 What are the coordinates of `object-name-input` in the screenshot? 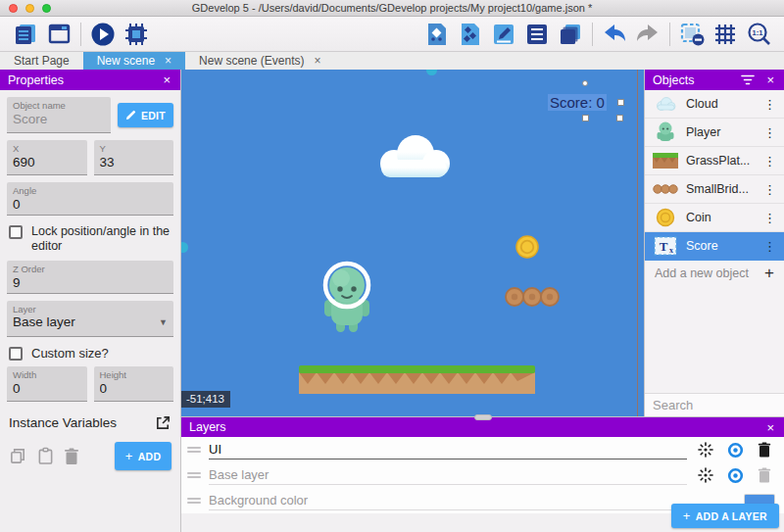 It's located at (59, 120).